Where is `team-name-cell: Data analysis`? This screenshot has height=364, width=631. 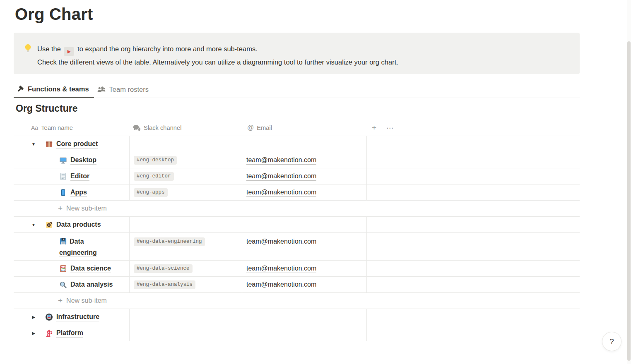
team-name-cell: Data analysis is located at coordinates (72, 285).